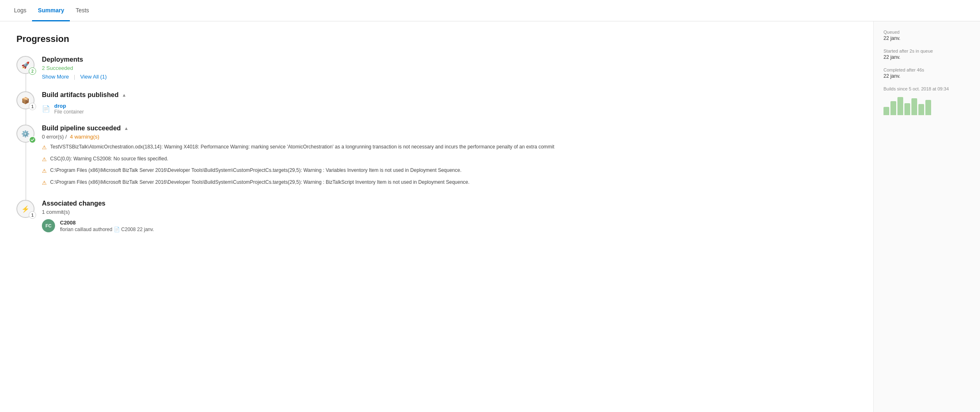 The height and width of the screenshot is (412, 980). What do you see at coordinates (449, 160) in the screenshot?
I see `warning-item-2: ⚠ CSC(0,0): Warning CS2008: No source fi…` at bounding box center [449, 160].